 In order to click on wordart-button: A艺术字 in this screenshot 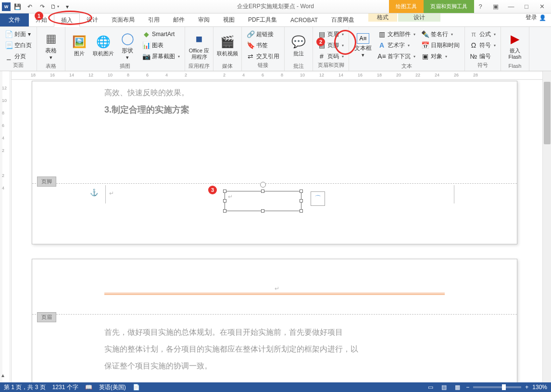, I will do `click(397, 45)`.